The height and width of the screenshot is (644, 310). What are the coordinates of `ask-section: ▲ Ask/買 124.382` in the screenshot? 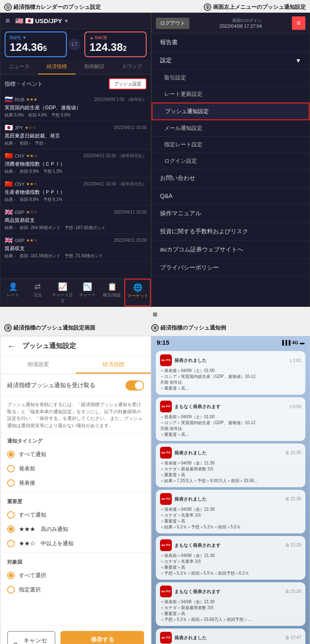 It's located at (116, 45).